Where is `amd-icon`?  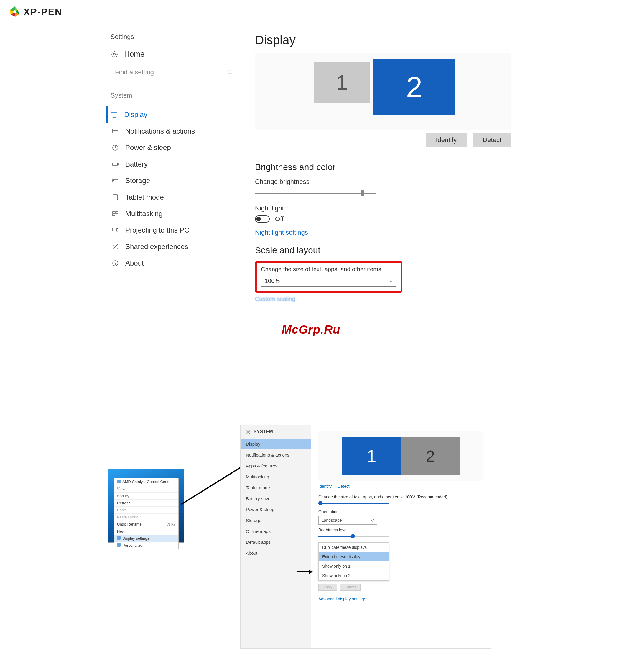 amd-icon is located at coordinates (119, 481).